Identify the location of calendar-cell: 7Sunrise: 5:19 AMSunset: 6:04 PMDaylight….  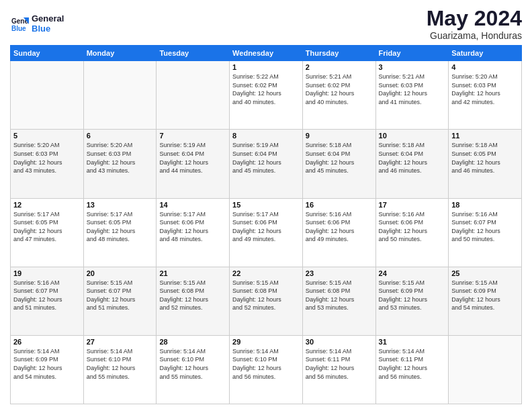
(193, 164).